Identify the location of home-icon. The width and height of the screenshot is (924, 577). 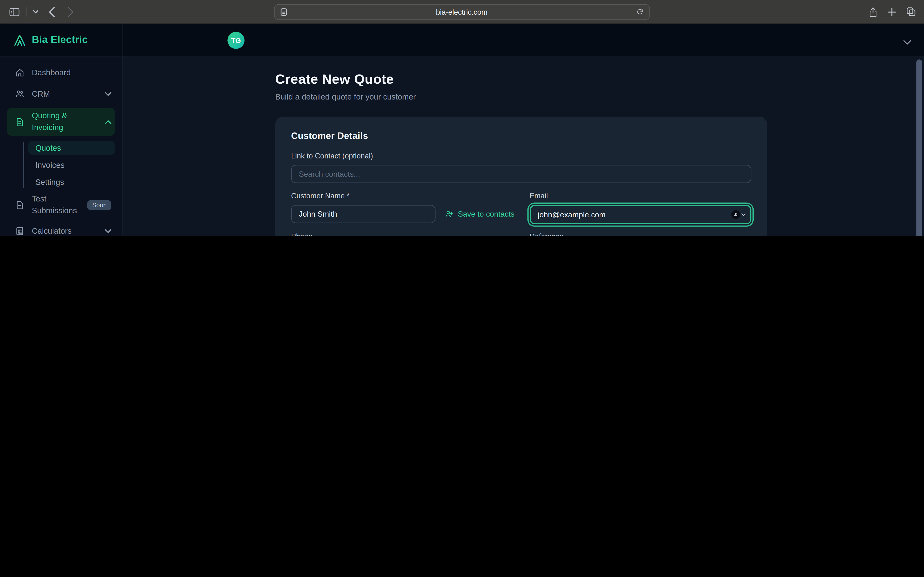
(20, 73).